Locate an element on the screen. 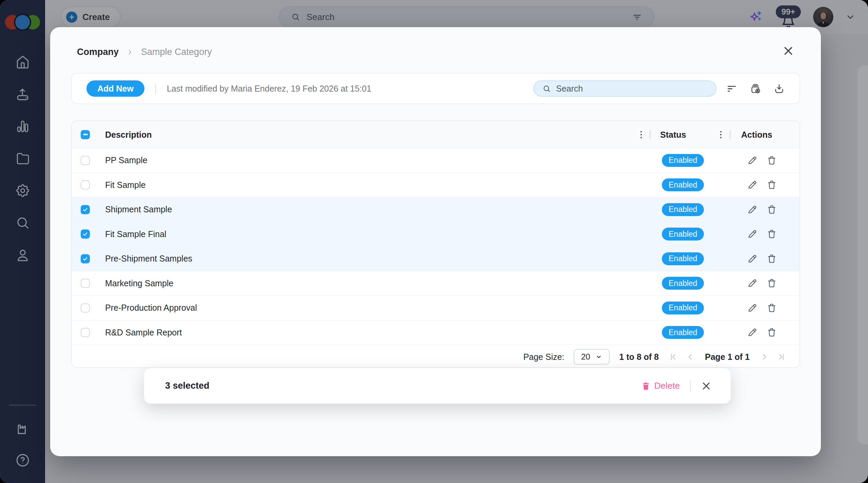 The width and height of the screenshot is (868, 483). next-page-button is located at coordinates (764, 357).